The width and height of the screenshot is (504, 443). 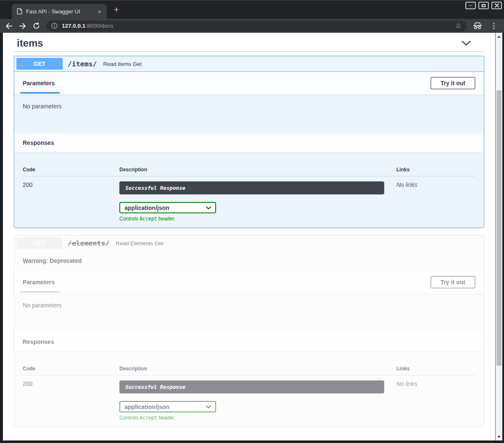 What do you see at coordinates (74, 26) in the screenshot?
I see `url-host: 127.0.0.1` at bounding box center [74, 26].